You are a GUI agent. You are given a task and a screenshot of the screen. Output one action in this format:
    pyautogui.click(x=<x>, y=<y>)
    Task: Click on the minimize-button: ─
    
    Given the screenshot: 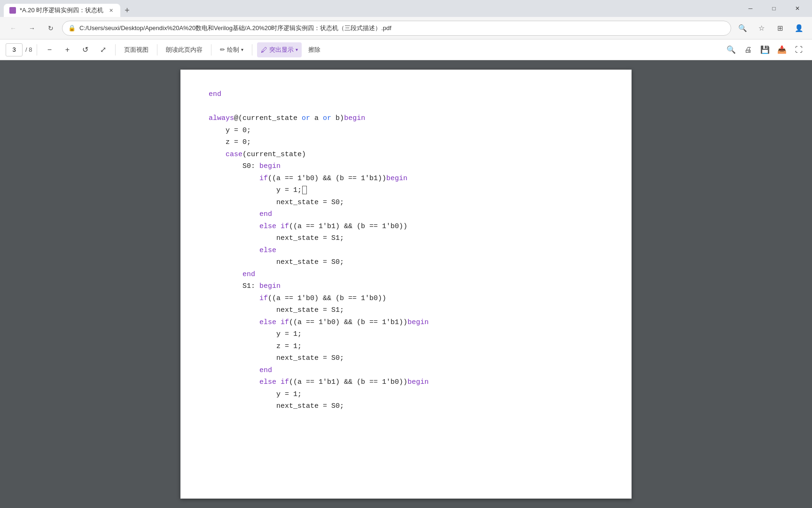 What is the action you would take?
    pyautogui.click(x=750, y=8)
    